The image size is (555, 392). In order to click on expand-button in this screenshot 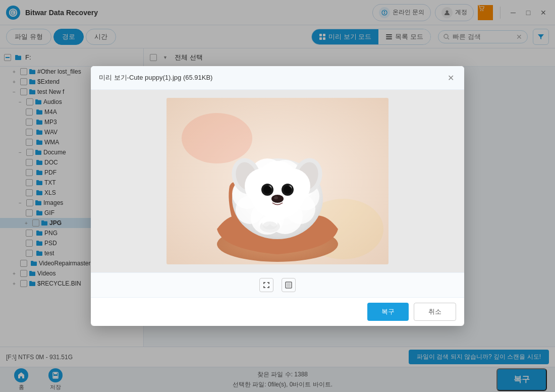, I will do `click(266, 285)`.